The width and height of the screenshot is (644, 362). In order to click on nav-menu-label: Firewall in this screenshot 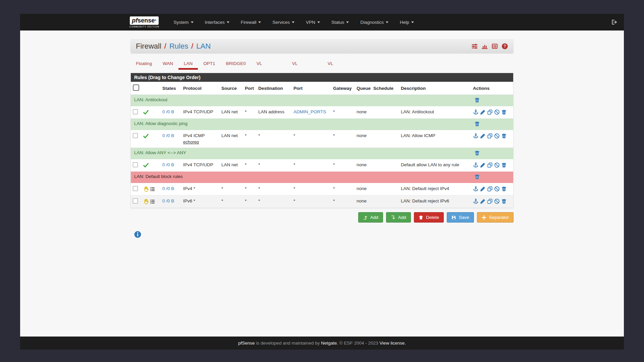, I will do `click(249, 22)`.